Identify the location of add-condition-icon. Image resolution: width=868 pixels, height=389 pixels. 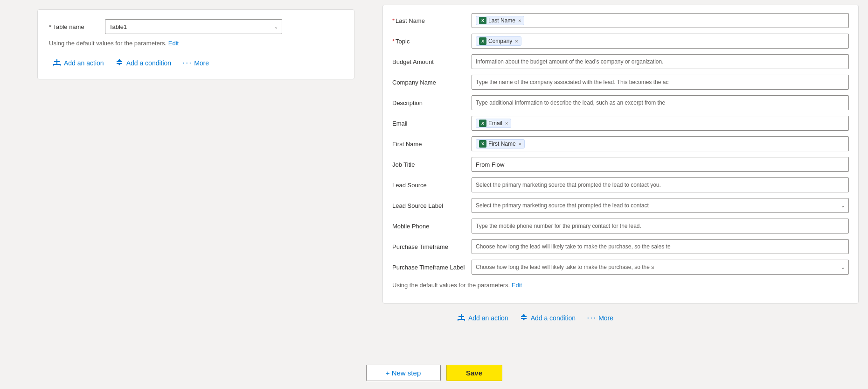
(119, 63).